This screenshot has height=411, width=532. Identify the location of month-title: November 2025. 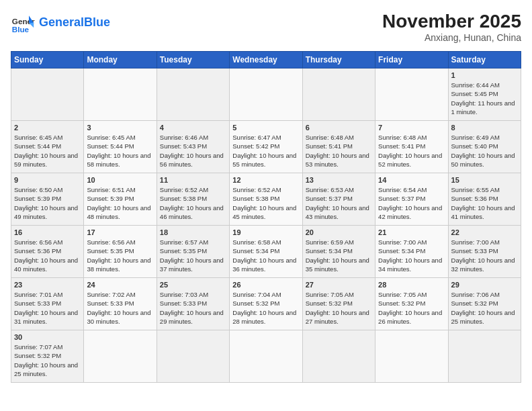
(451, 21).